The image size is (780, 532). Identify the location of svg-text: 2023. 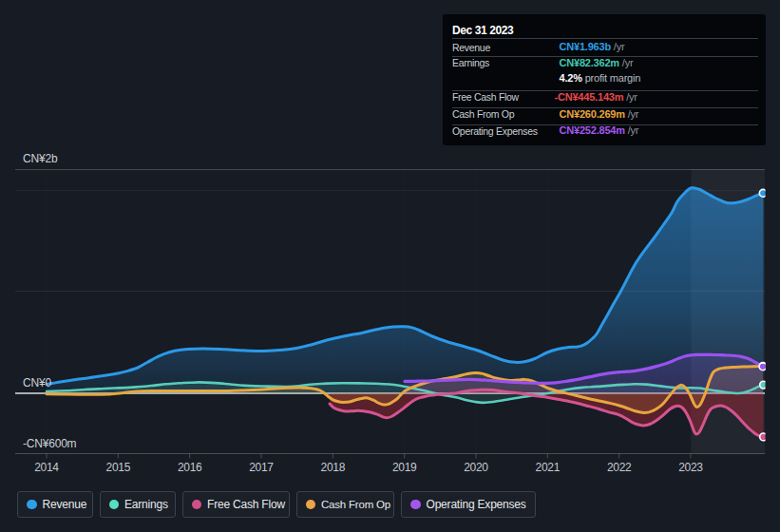
(691, 467).